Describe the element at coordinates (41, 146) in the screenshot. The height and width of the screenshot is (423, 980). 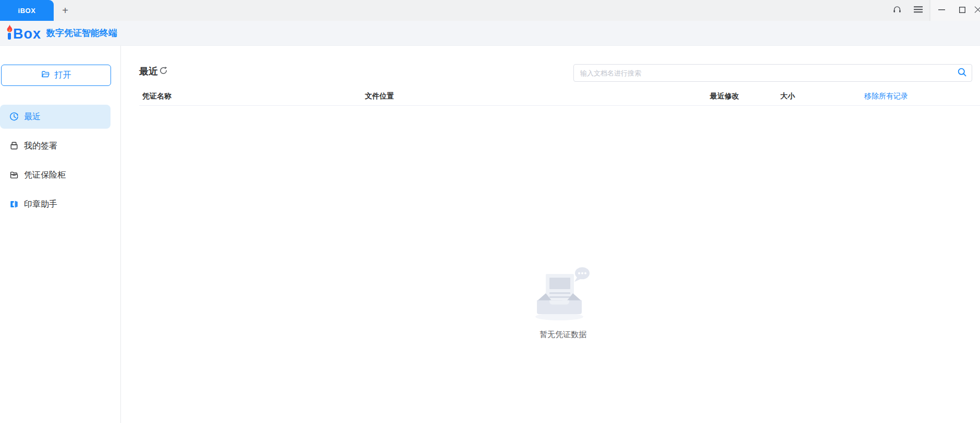
I see `sidebar-item-label: 我的签署` at that location.